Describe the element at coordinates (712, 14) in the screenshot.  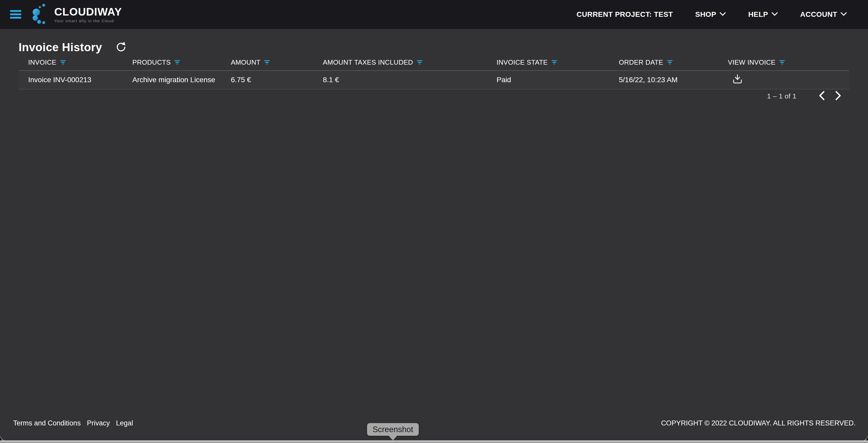
I see `topbar-nav: CURRENT PROJECT: TEST SHOP HELP ACCOUNT` at that location.